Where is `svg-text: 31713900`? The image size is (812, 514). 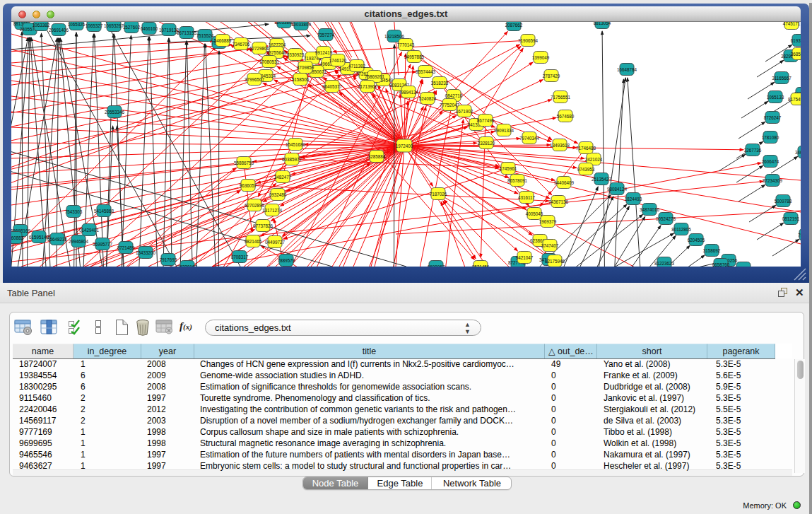
svg-text: 31713900 is located at coordinates (367, 86).